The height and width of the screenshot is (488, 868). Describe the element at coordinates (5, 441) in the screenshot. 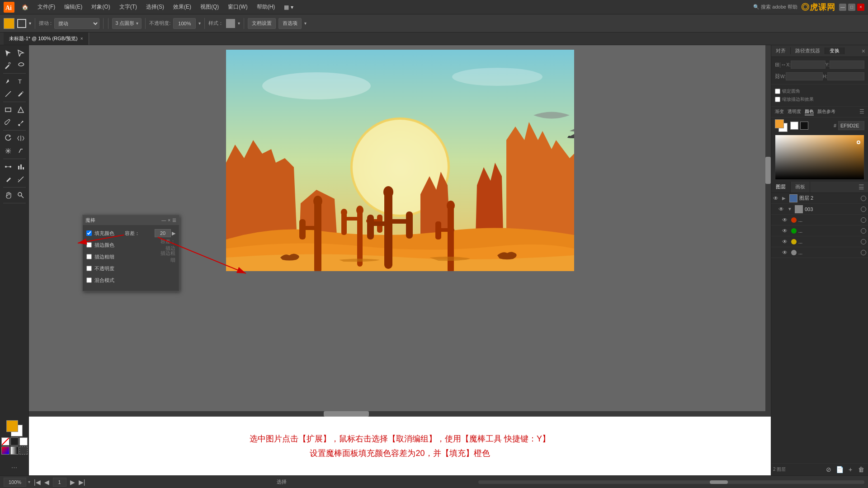

I see `none-swatch` at that location.